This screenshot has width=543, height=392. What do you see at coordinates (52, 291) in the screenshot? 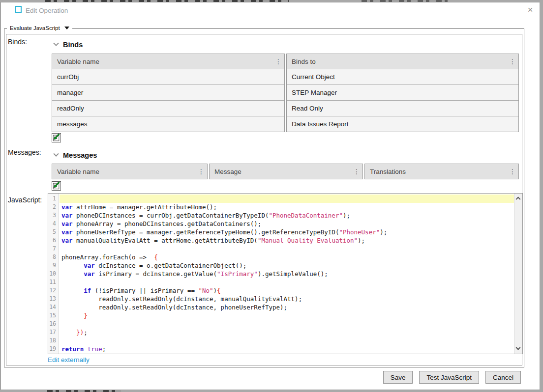
I see `line-number: 12` at bounding box center [52, 291].